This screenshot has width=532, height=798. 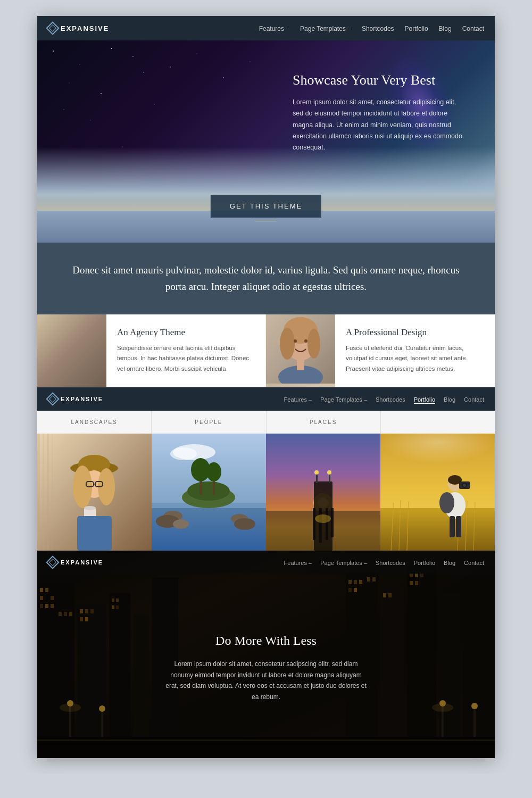 What do you see at coordinates (266, 399) in the screenshot?
I see `portfolio-nav: EXPANSIVE Features – Page Templates – Sh…` at bounding box center [266, 399].